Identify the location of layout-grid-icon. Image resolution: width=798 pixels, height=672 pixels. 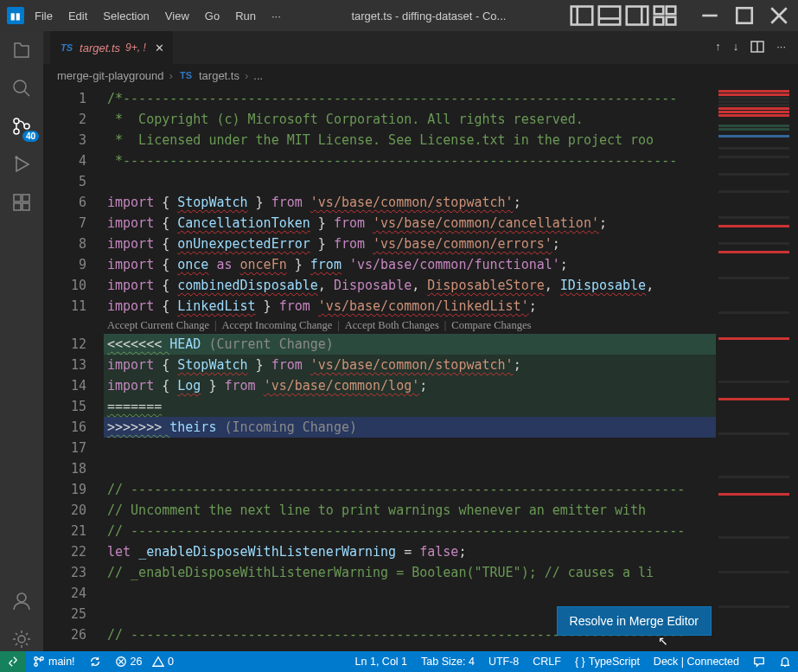
(665, 16).